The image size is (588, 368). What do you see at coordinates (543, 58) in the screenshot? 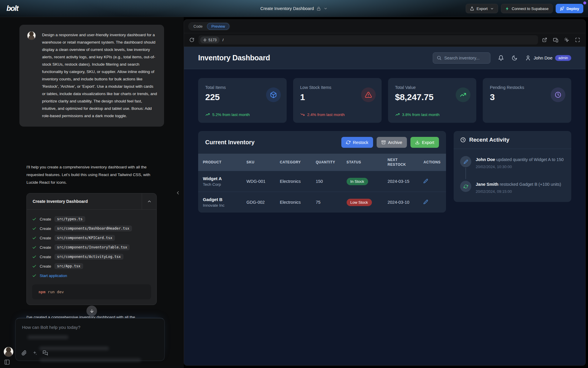
I see `user-name: John Doe` at bounding box center [543, 58].